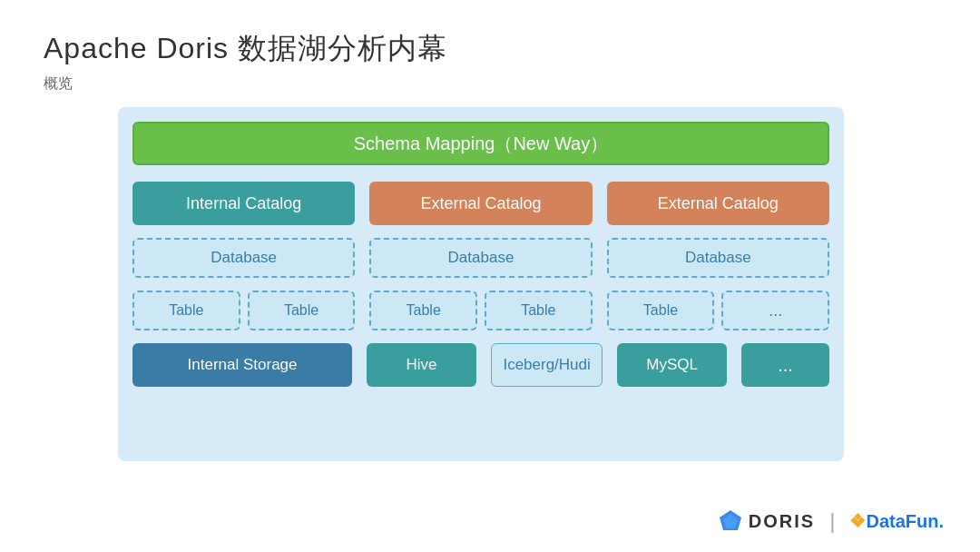 The height and width of the screenshot is (552, 980). Describe the element at coordinates (897, 521) in the screenshot. I see `datafun-label: ❖DataFun.` at that location.